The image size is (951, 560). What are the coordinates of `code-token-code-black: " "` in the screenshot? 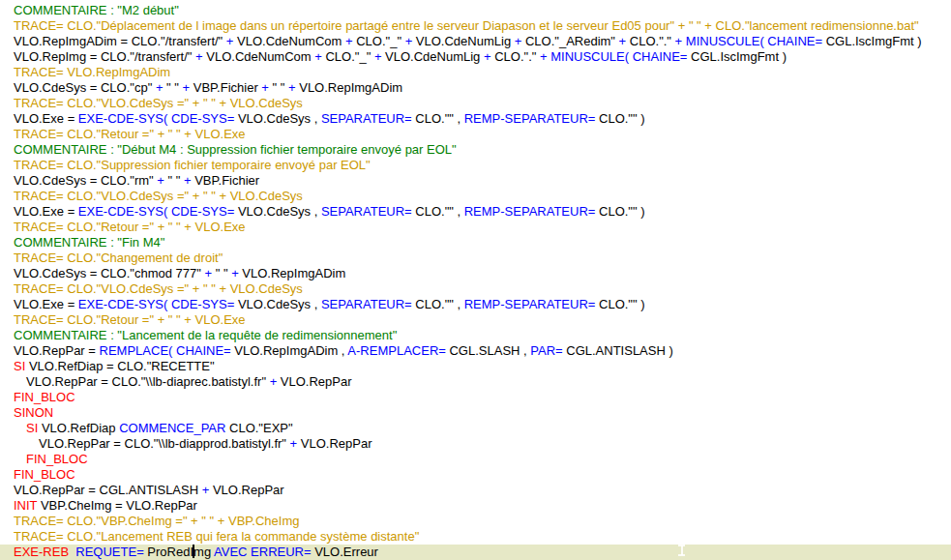 It's located at (279, 87).